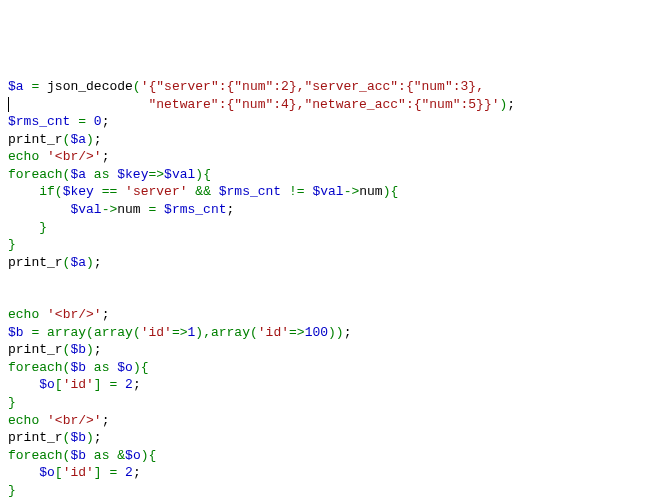 The image size is (647, 501). What do you see at coordinates (324, 350) in the screenshot?
I see `code-line: print_r($b);` at bounding box center [324, 350].